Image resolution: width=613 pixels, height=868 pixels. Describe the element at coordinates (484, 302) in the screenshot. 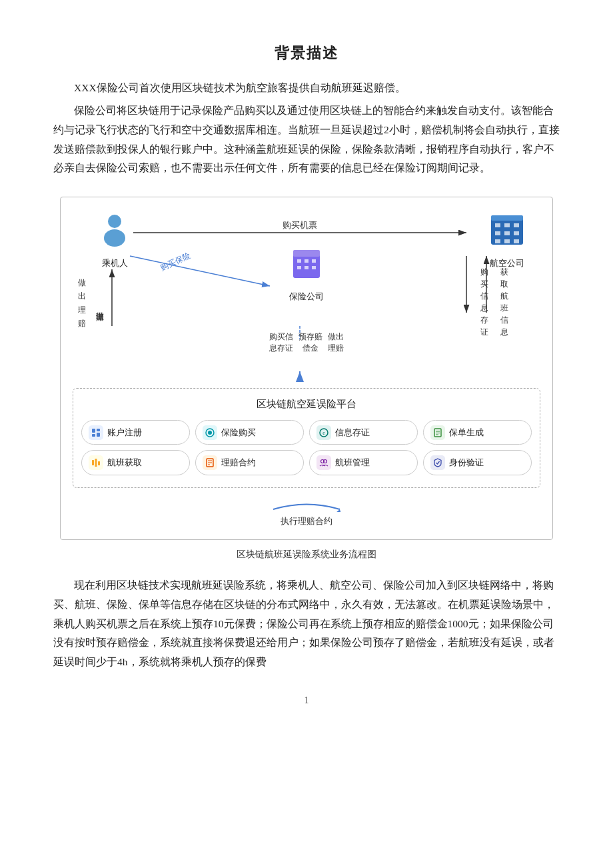

I see `right-labels-col1: 购 买 信 息 存 证` at that location.